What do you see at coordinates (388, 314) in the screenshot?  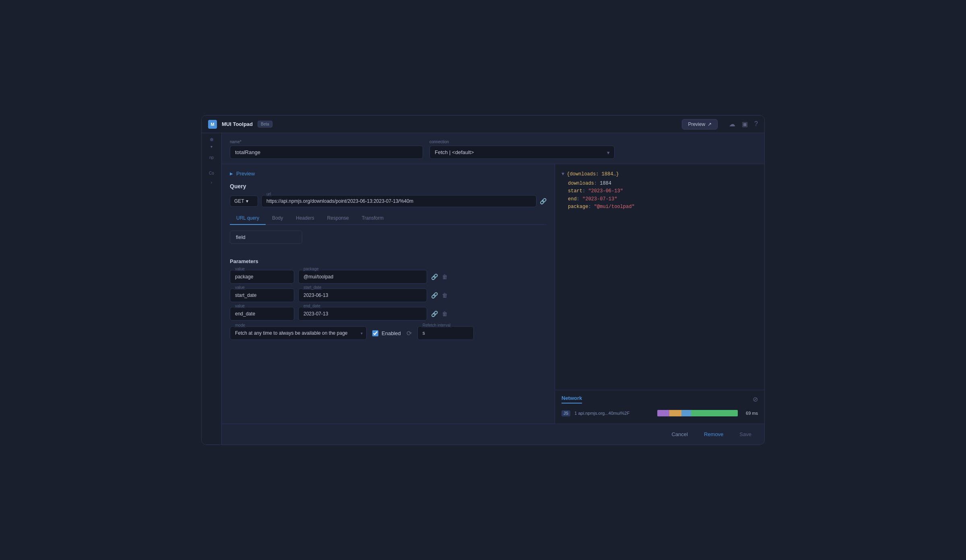 I see `param-row-3: value end_date 🔗 🗑` at bounding box center [388, 314].